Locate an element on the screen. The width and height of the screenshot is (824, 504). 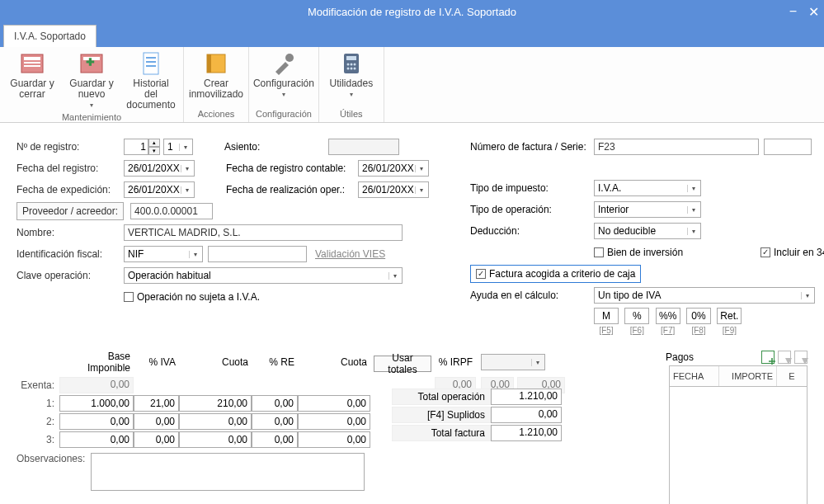
shortcut-pctpct-button: %% is located at coordinates (668, 316).